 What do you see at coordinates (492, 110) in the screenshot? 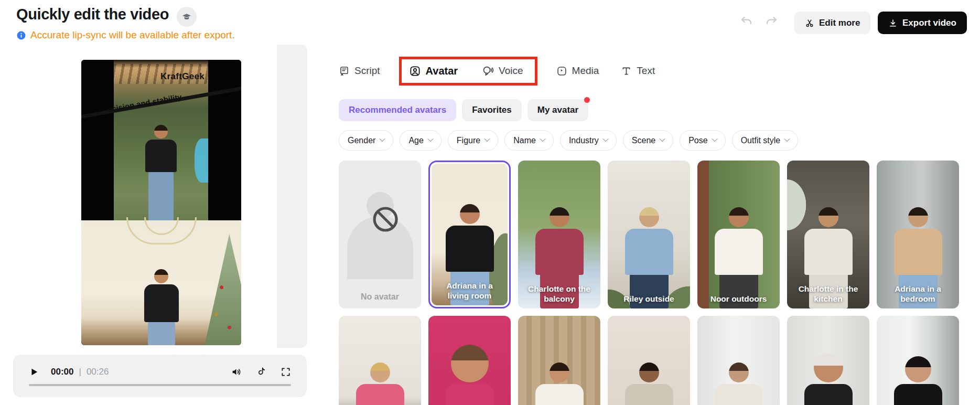
I see `chip-favorites: Favorites` at bounding box center [492, 110].